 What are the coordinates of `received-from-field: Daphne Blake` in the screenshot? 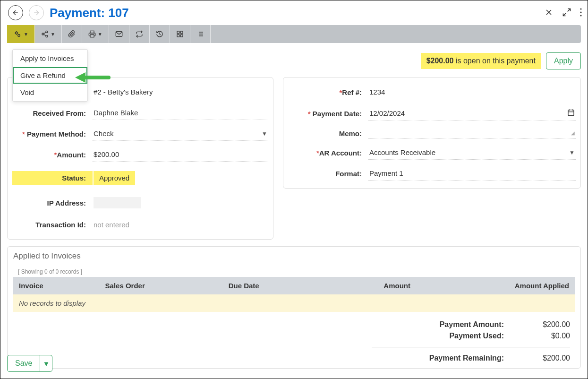 It's located at (180, 113).